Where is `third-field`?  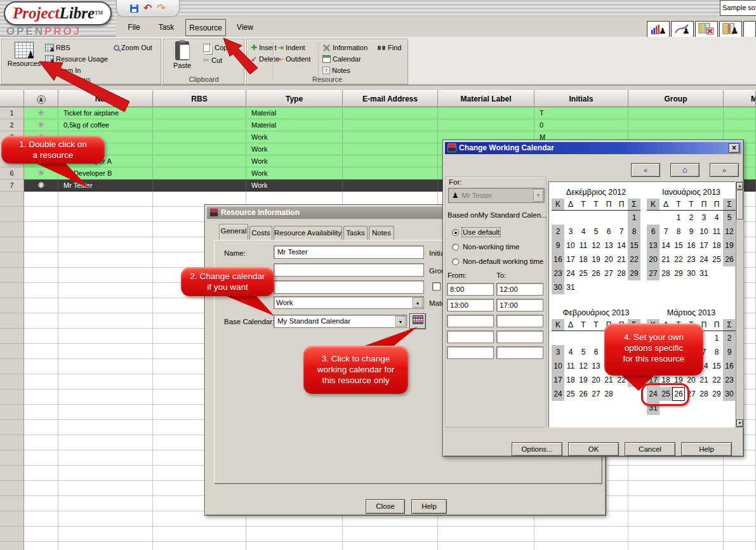
third-field is located at coordinates (349, 287).